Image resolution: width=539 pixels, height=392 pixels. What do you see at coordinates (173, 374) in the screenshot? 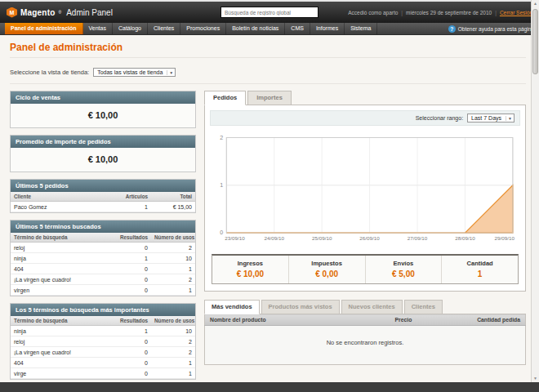
I see `cell-uses: 1` at bounding box center [173, 374].